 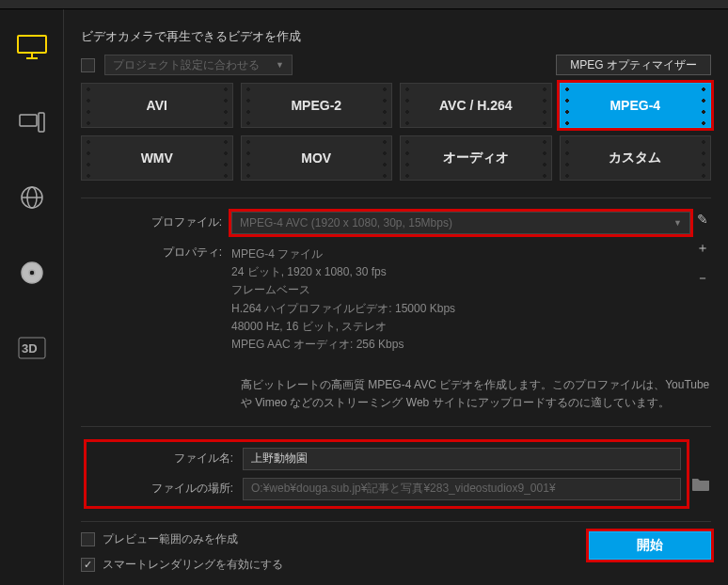 What do you see at coordinates (317, 158) in the screenshot?
I see `format-mov: MOV` at bounding box center [317, 158].